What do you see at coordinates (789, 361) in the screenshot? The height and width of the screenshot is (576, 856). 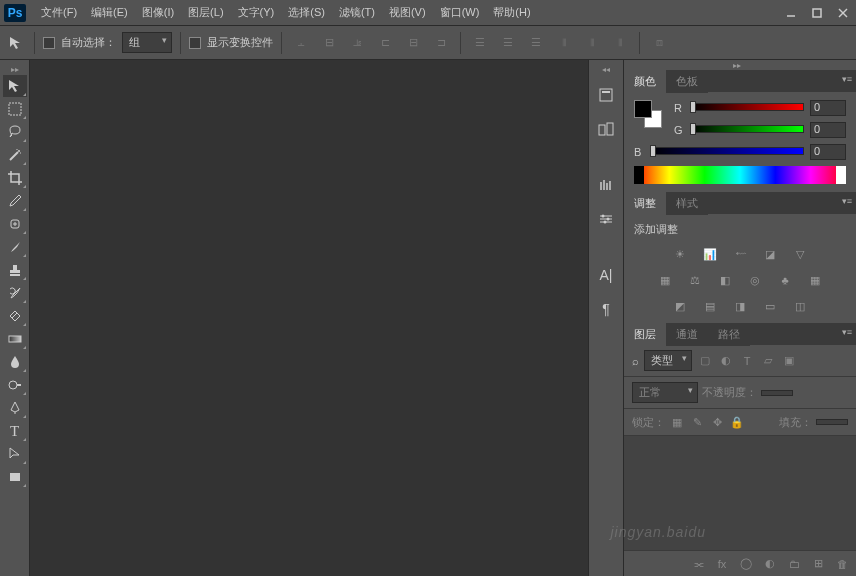 I see `filter-smart-icon: ▣` at bounding box center [789, 361].